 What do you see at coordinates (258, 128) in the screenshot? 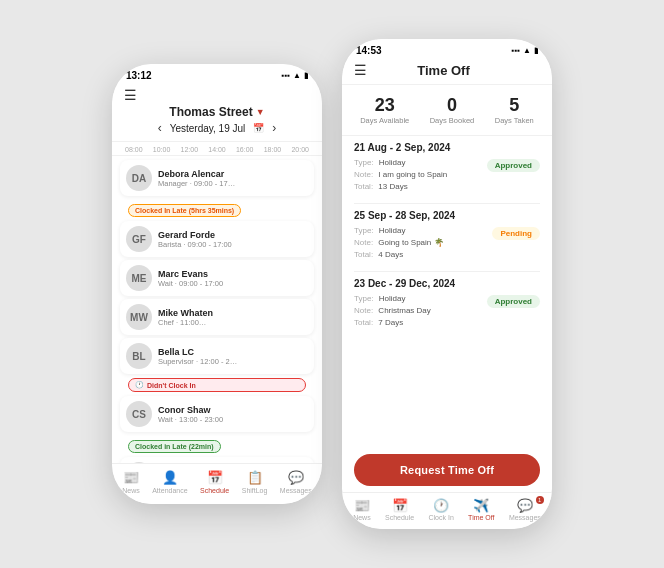
I see `calendar-icon: 📅` at bounding box center [258, 128].